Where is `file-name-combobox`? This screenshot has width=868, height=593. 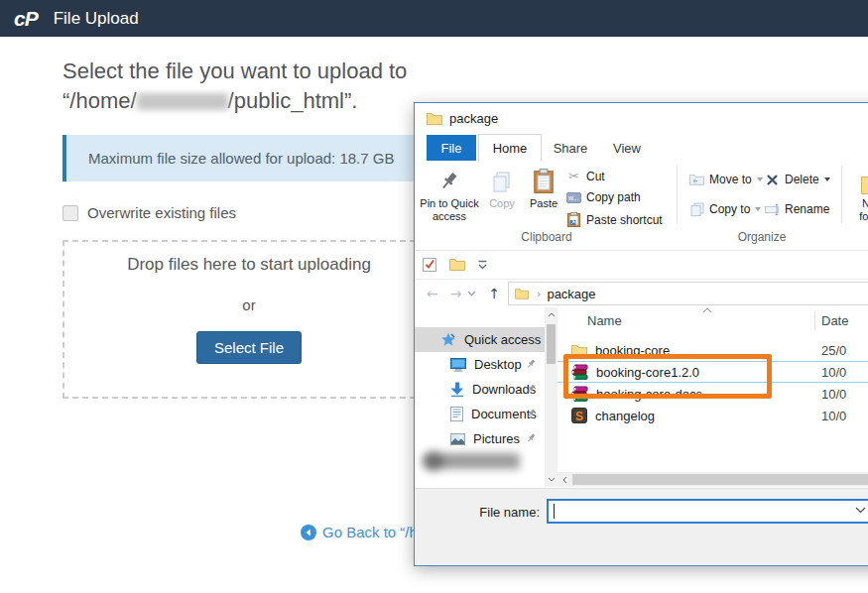 file-name-combobox is located at coordinates (707, 512).